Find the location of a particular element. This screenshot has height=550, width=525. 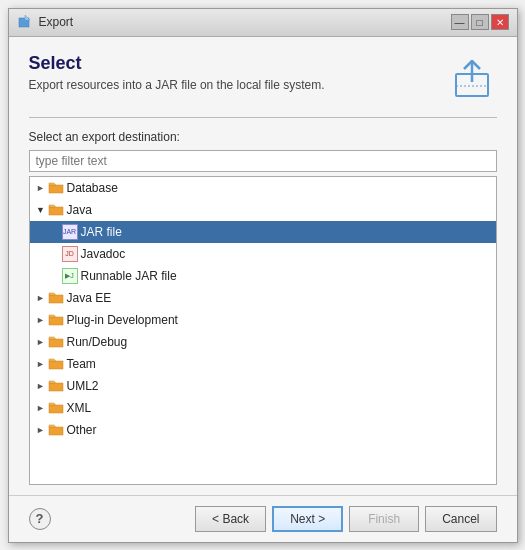

tree-label-team: Team is located at coordinates (82, 364).